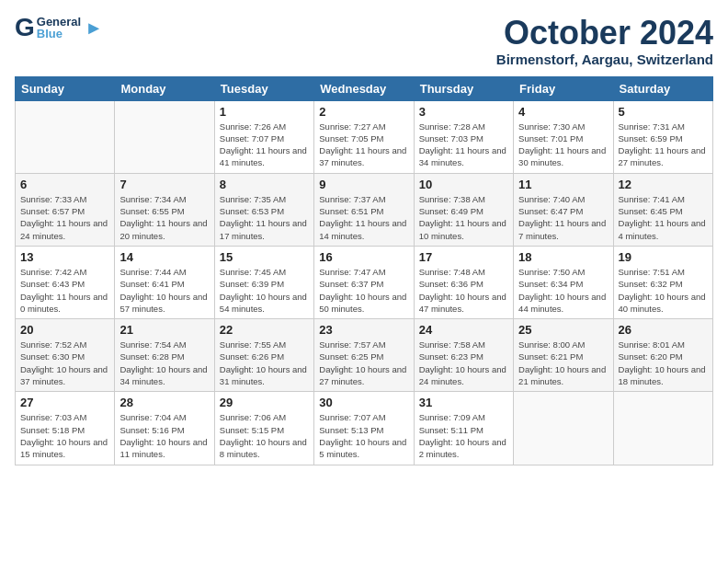 The width and height of the screenshot is (728, 563). I want to click on calendar-cell: 19Sunrise: 7:51 AM Sunset: 6:32 PM Dayli…, so click(663, 282).